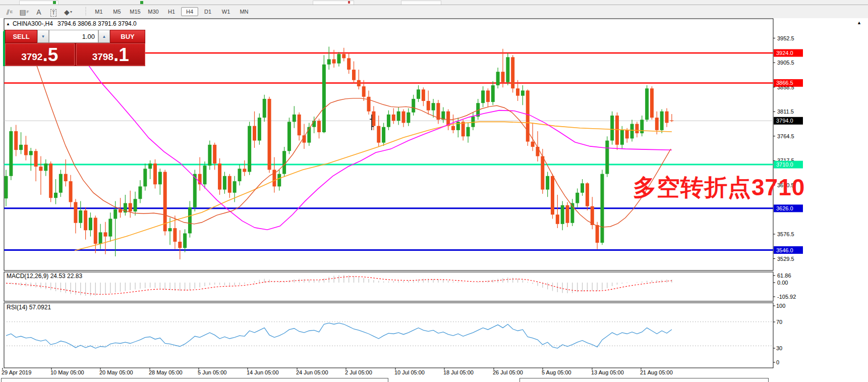 The image size is (868, 382). What do you see at coordinates (68, 372) in the screenshot?
I see `svg-text: 10 May 05:00` at bounding box center [68, 372].